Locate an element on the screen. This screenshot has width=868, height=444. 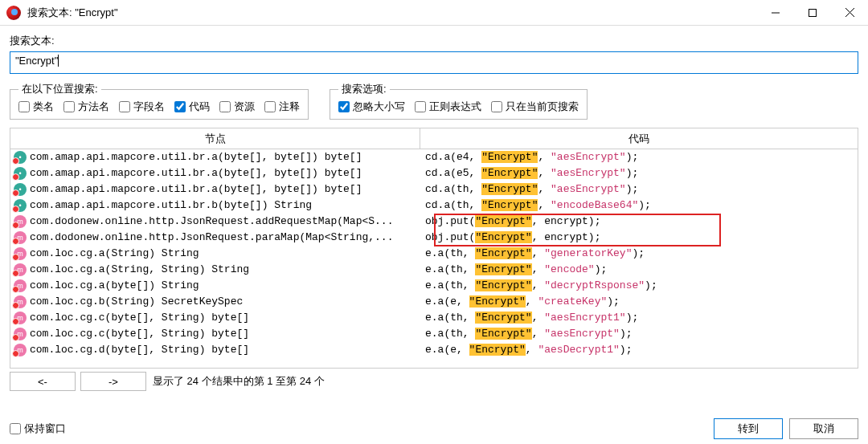
code-text: cd.a(th, "Encrypt", "aesEncrypt"); is located at coordinates (639, 189).